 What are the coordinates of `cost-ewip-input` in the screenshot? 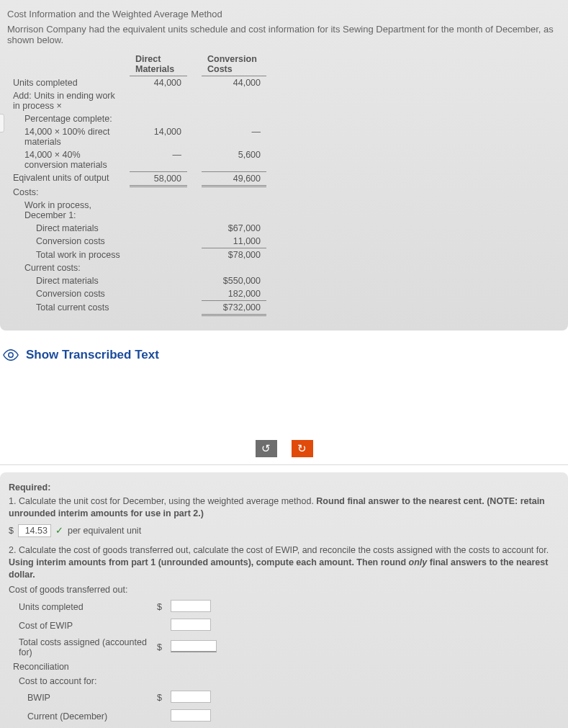 It's located at (191, 625).